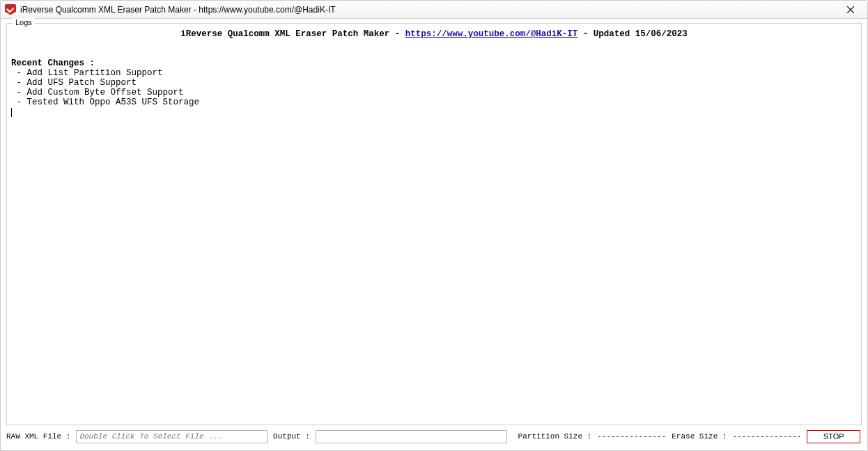  What do you see at coordinates (833, 437) in the screenshot?
I see `stop-button: STOP` at bounding box center [833, 437].